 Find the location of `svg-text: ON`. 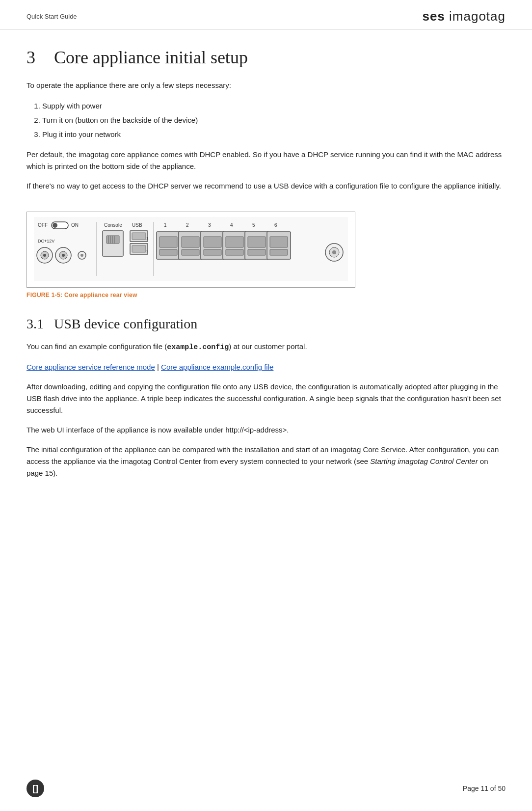

svg-text: ON is located at coordinates (75, 225).